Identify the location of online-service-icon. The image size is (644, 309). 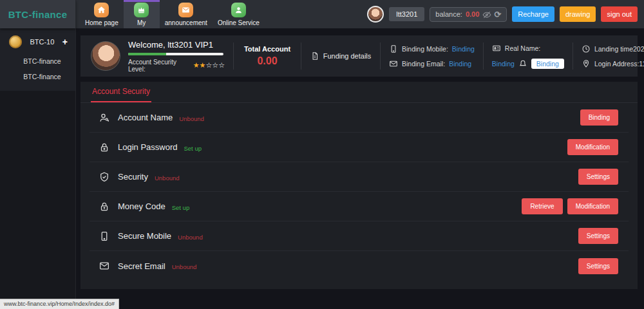
(238, 10).